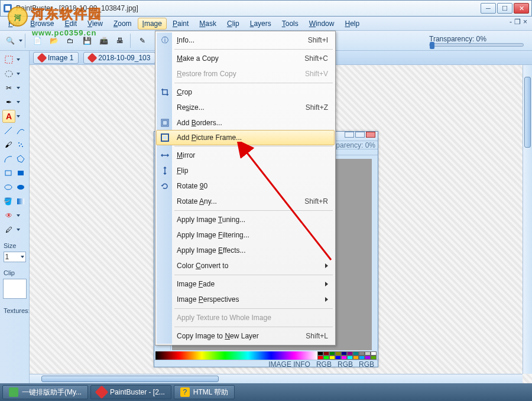 This screenshot has width=532, height=401. I want to click on tool-rect, so click(8, 173).